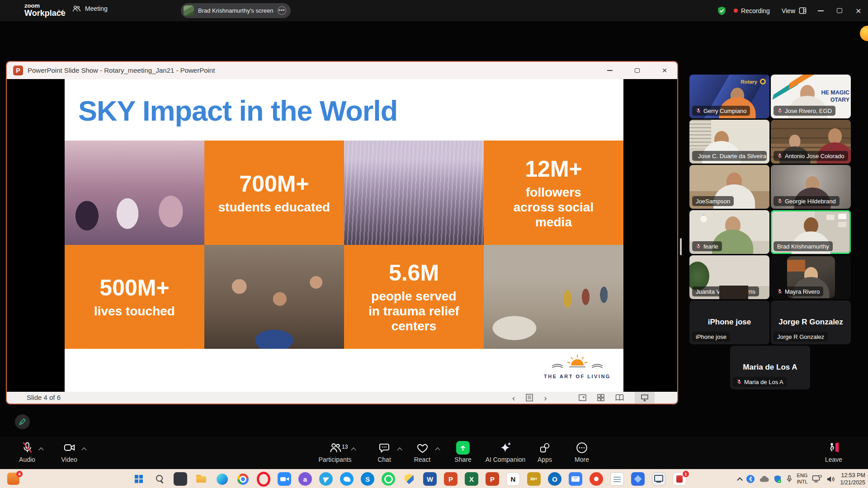 This screenshot has width=868, height=488. Describe the element at coordinates (645, 398) in the screenshot. I see `slideshow-view-button-active` at that location.